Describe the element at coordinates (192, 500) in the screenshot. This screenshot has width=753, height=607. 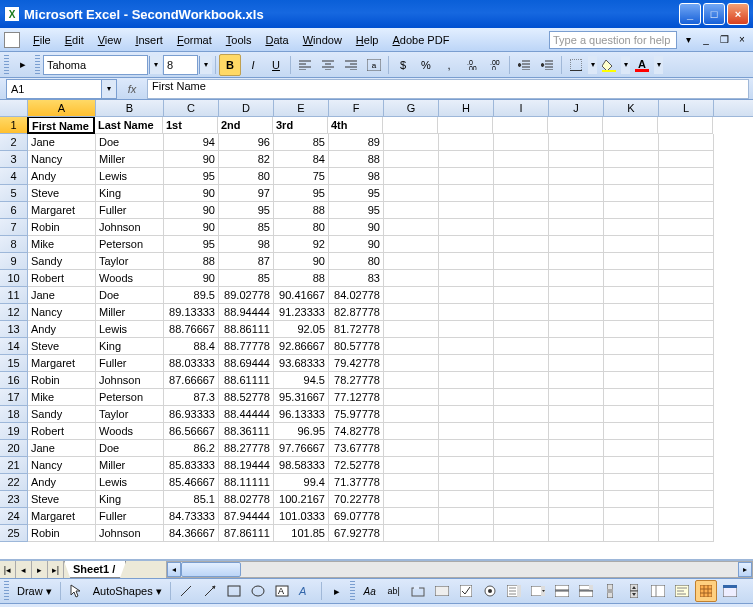
I see `cell: 85.1` at that location.